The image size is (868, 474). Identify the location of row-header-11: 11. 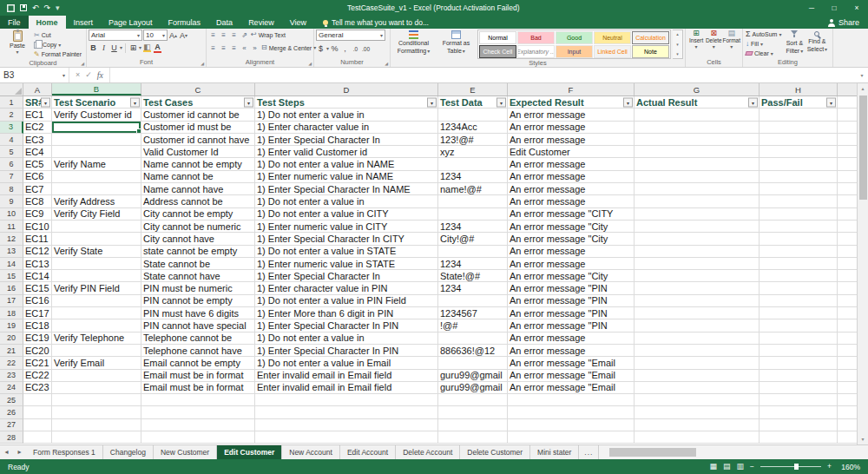
(12, 227).